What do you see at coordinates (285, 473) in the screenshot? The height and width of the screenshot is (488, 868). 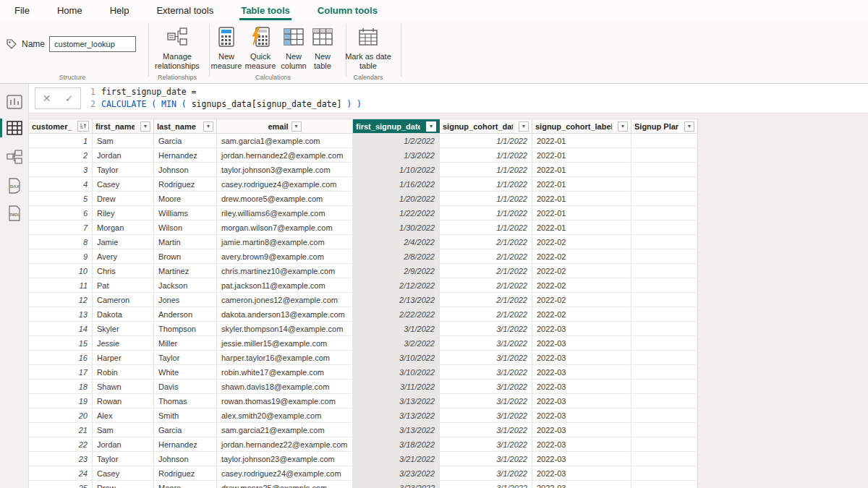 I see `table-cell: casey.rodriguez24@example.com` at bounding box center [285, 473].